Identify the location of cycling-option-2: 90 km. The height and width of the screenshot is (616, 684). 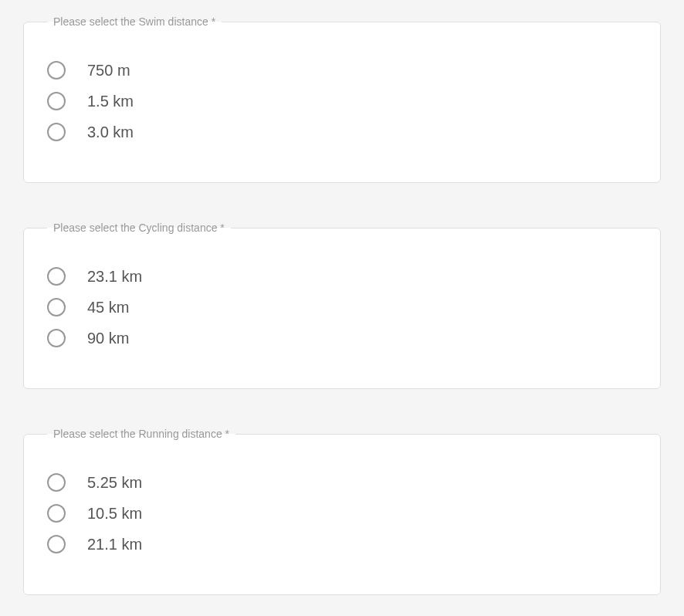
(342, 338).